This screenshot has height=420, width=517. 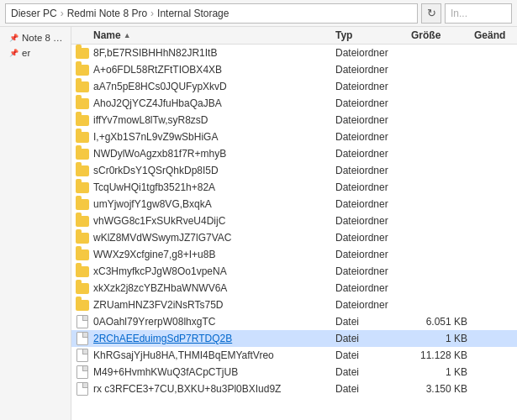 What do you see at coordinates (294, 35) in the screenshot?
I see `file-list-header: Name ▲ Typ Größe Geänd` at bounding box center [294, 35].